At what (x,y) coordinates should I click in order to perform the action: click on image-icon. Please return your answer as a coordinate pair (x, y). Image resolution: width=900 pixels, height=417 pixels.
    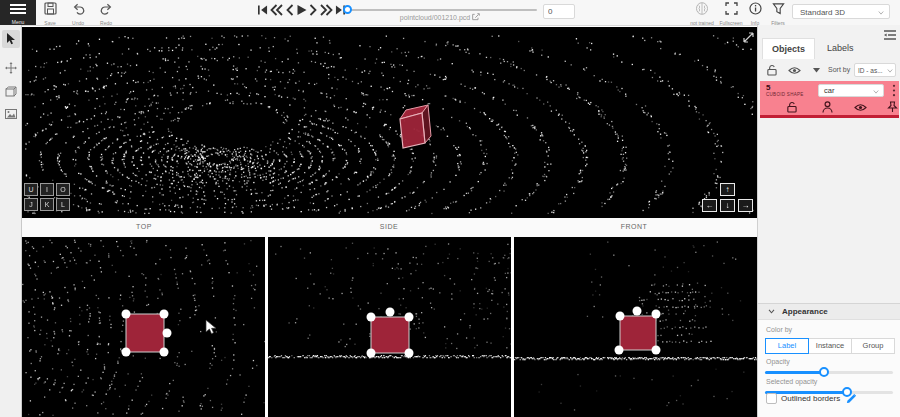
    Looking at the image, I should click on (11, 114).